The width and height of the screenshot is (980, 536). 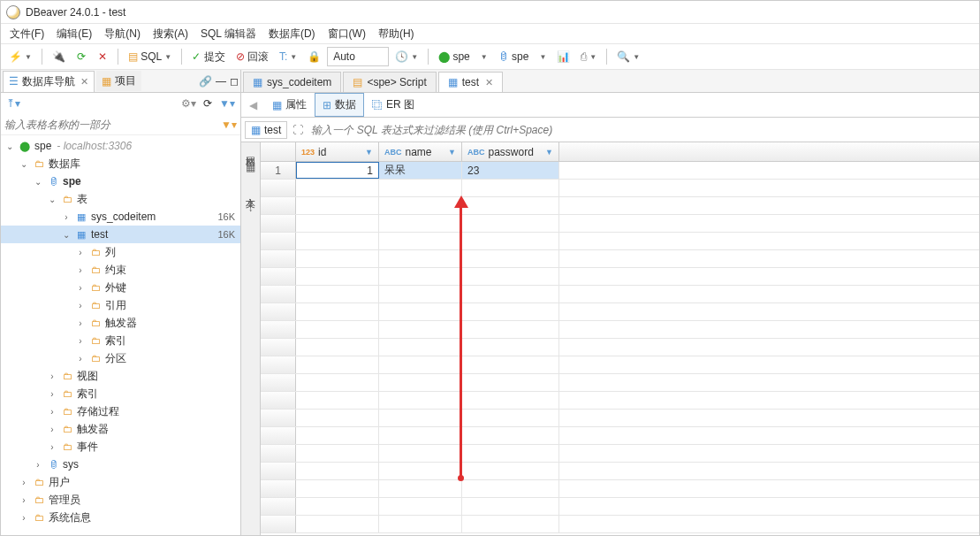 I want to click on vertical-tabs: 网格 ▦ 文本 ↕, so click(x=251, y=339).